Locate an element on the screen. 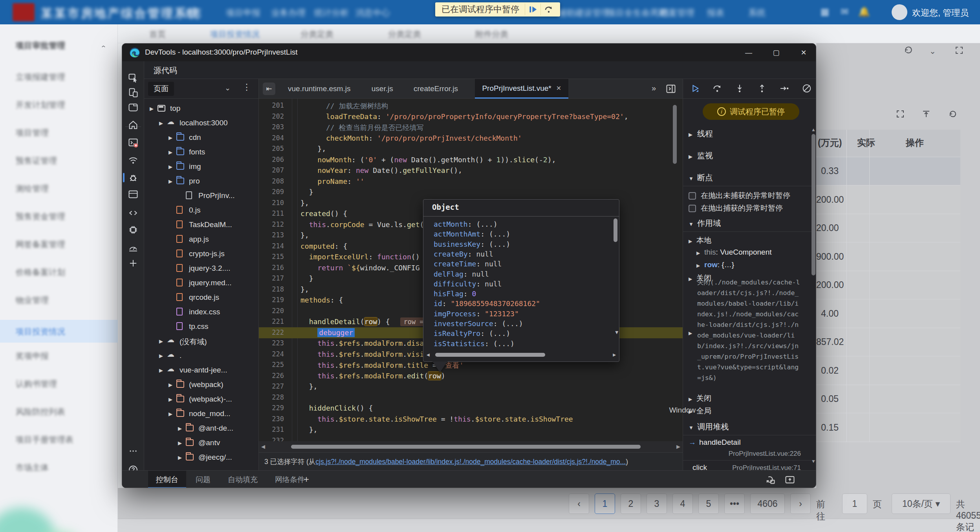  line-number: 203 is located at coordinates (271, 127).